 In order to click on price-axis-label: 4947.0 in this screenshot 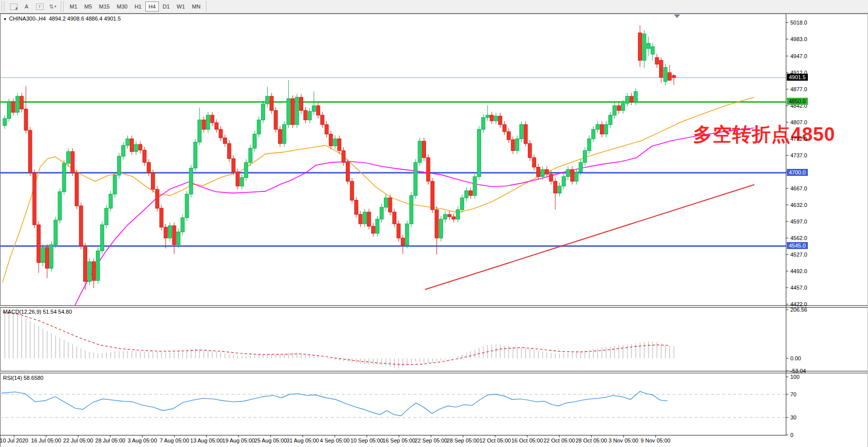, I will do `click(799, 56)`.